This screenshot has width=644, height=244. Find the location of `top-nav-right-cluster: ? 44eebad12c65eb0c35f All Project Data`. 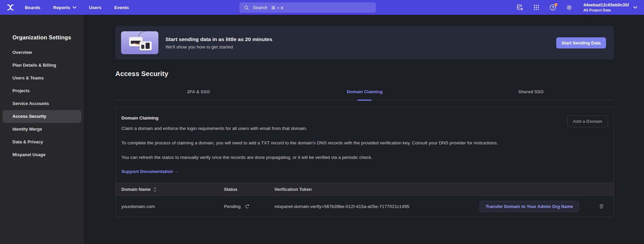

top-nav-right-cluster: ? 44eebad12c65eb0c35f All Project Data is located at coordinates (577, 7).